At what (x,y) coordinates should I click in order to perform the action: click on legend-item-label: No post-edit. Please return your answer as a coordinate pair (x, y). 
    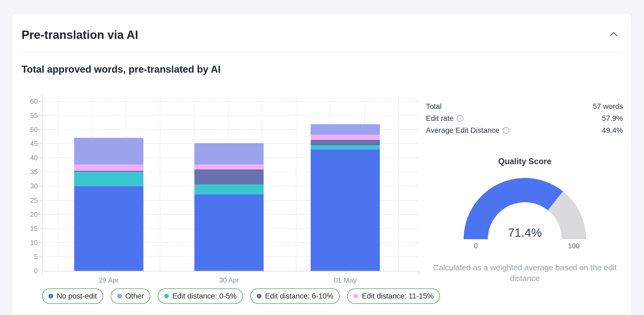
    Looking at the image, I should click on (77, 296).